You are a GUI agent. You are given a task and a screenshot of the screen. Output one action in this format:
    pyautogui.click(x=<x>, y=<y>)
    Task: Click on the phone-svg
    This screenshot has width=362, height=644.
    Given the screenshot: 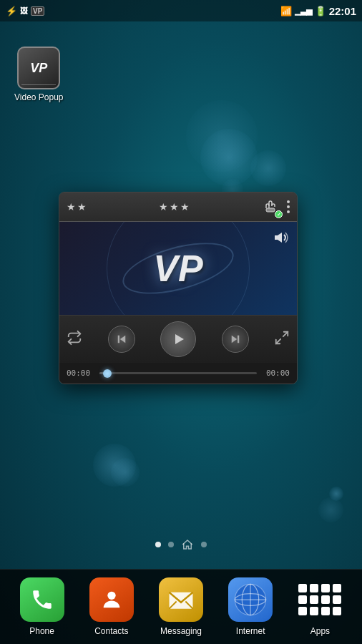 What is the action you would take?
    pyautogui.click(x=42, y=600)
    